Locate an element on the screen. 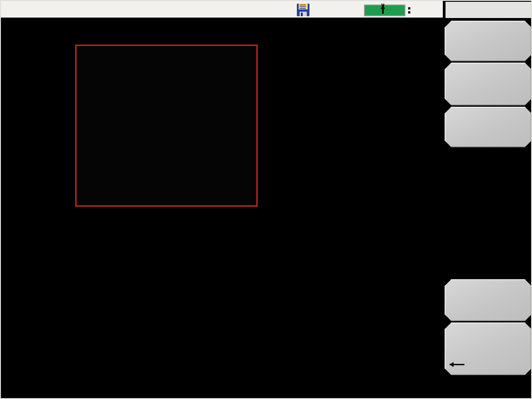 Image resolution: width=532 pixels, height=399 pixels. maximize-active-graph-button is located at coordinates (488, 84).